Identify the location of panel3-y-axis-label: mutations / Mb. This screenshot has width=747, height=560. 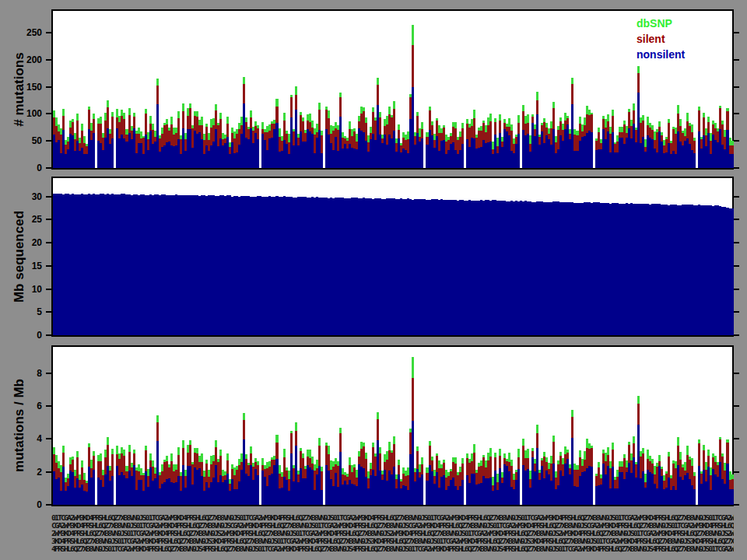
(19, 425).